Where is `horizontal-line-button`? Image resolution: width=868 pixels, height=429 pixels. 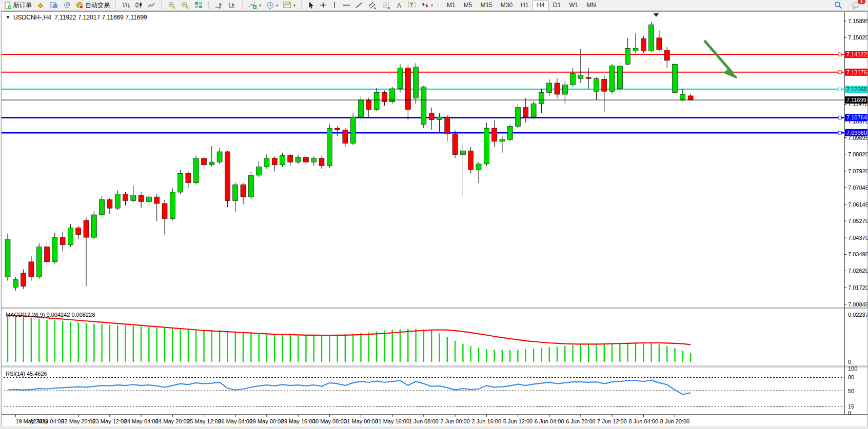 horizontal-line-button is located at coordinates (346, 5).